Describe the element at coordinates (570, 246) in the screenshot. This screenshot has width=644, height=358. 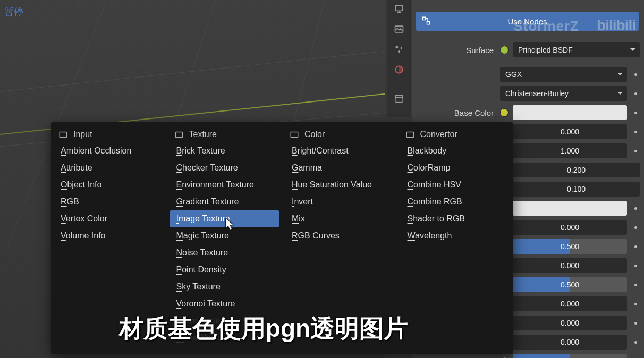
I see `specular-slider: 0.500` at that location.